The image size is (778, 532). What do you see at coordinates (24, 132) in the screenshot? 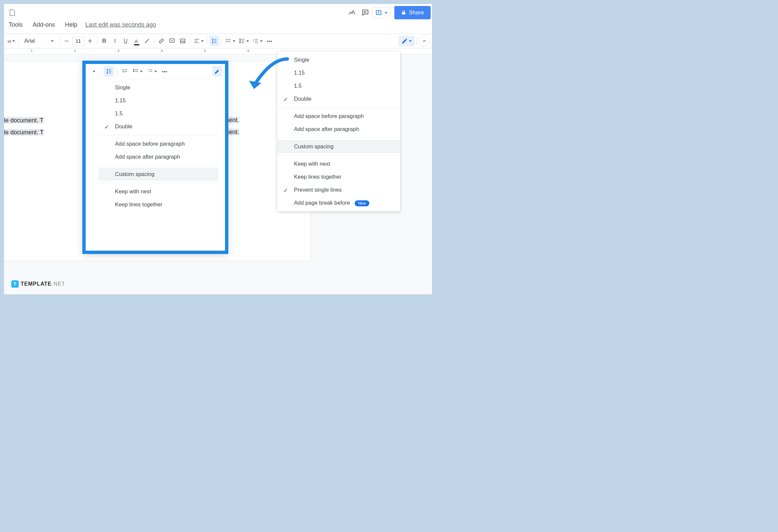
I see `selected-text-2a: a sample document. T` at bounding box center [24, 132].